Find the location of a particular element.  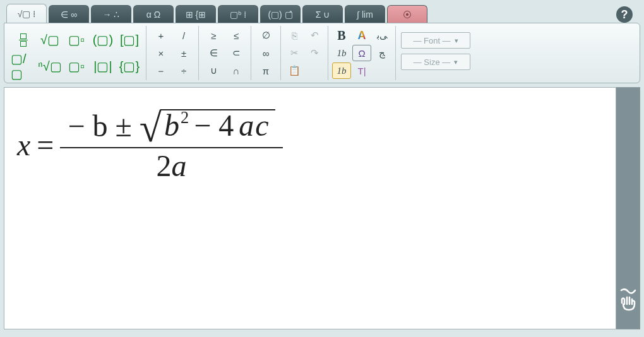

intersect-button: ∩ is located at coordinates (236, 71).